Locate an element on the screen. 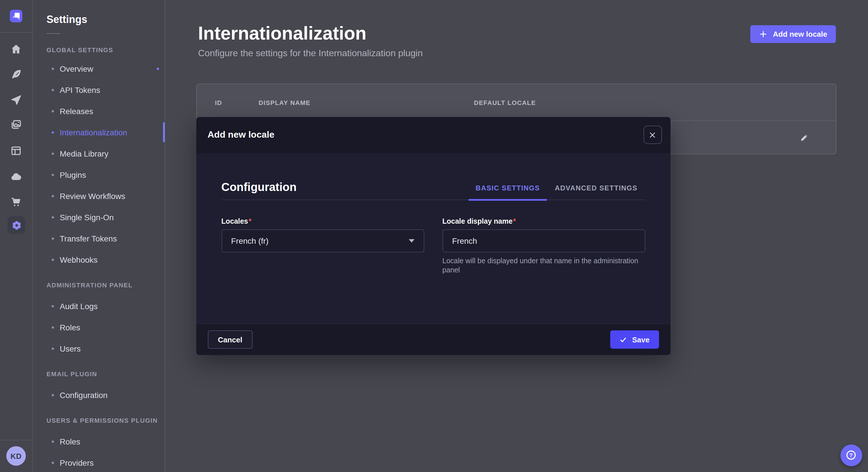 The height and width of the screenshot is (472, 868). question-mark-icon: ? is located at coordinates (851, 455).